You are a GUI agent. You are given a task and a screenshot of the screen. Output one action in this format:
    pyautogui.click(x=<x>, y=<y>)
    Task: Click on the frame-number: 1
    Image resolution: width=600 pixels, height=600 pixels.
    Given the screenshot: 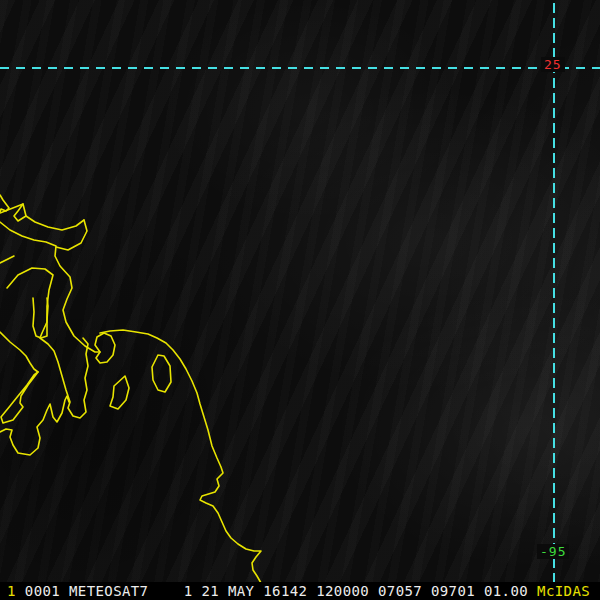 What is the action you would take?
    pyautogui.click(x=12, y=591)
    